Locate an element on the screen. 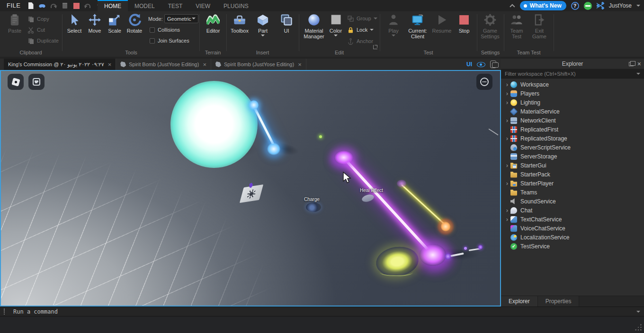 This screenshot has height=333, width=644. edit-dialog-launcher-icon is located at coordinates (375, 47).